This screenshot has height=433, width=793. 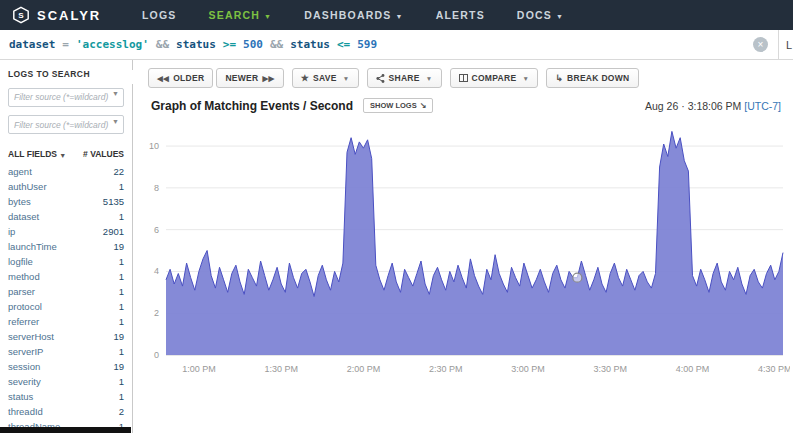 What do you see at coordinates (64, 15) in the screenshot?
I see `brand: S SCALYR` at bounding box center [64, 15].